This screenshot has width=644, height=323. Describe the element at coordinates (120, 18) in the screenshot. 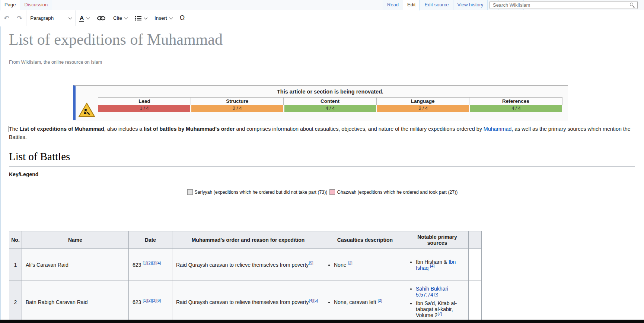

I see `cite-dropdown: Cite` at that location.